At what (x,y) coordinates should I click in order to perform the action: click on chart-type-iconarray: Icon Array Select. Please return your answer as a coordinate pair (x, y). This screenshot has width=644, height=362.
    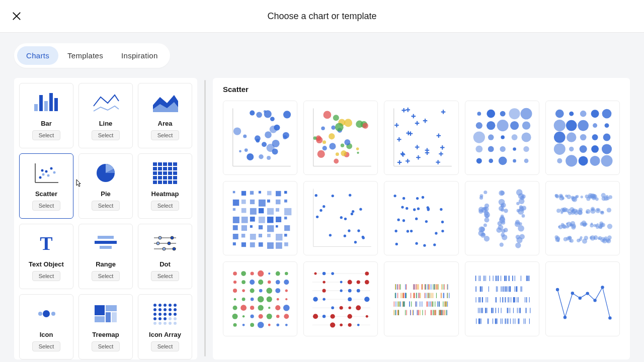
    Looking at the image, I should click on (165, 327).